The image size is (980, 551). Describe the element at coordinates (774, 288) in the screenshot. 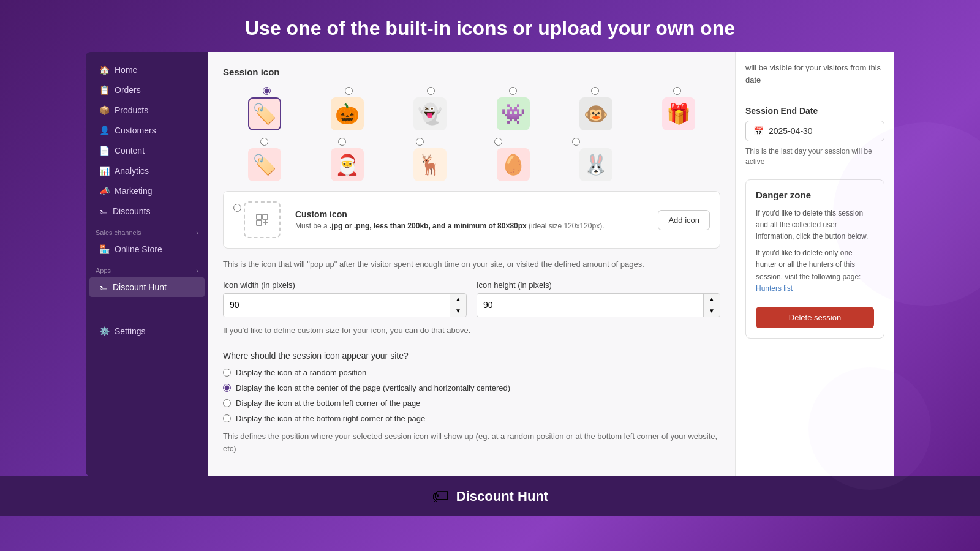

I see `hunters-list-link: Hunters list` at that location.